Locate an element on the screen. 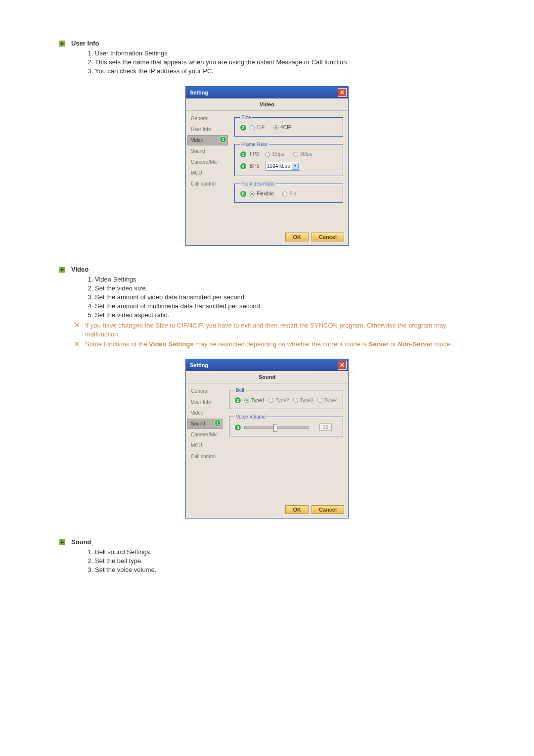  size-fieldset: Size 2 CIF 4CIF is located at coordinates (289, 126).